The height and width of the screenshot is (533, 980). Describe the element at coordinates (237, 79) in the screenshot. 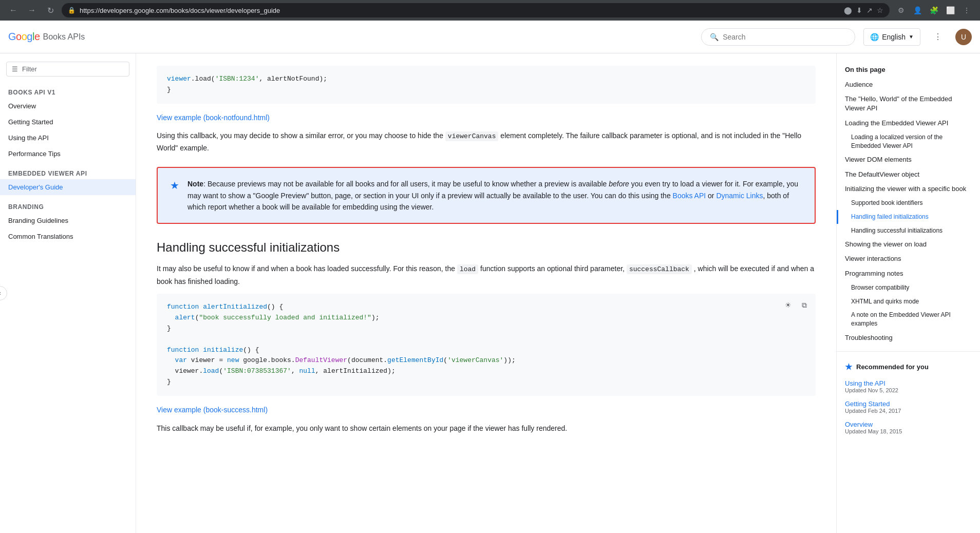

I see `code-text: 'ISBN:1234'` at that location.